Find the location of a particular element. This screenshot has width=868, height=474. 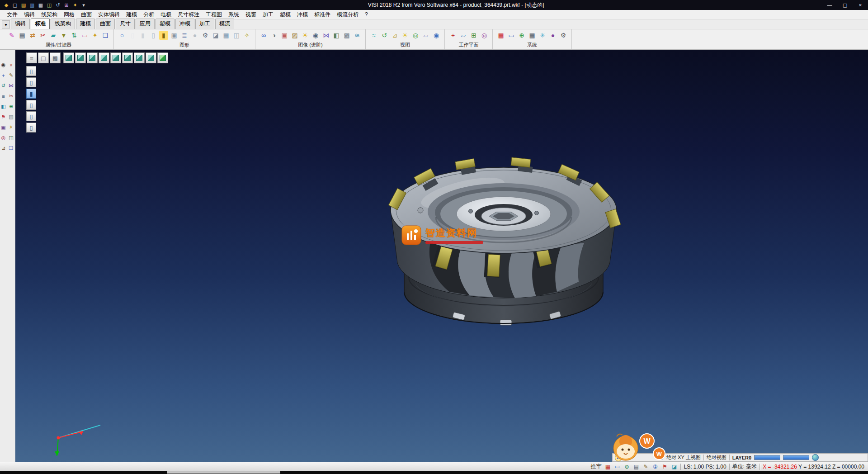

rotate-icon: ↺ is located at coordinates (4, 86).